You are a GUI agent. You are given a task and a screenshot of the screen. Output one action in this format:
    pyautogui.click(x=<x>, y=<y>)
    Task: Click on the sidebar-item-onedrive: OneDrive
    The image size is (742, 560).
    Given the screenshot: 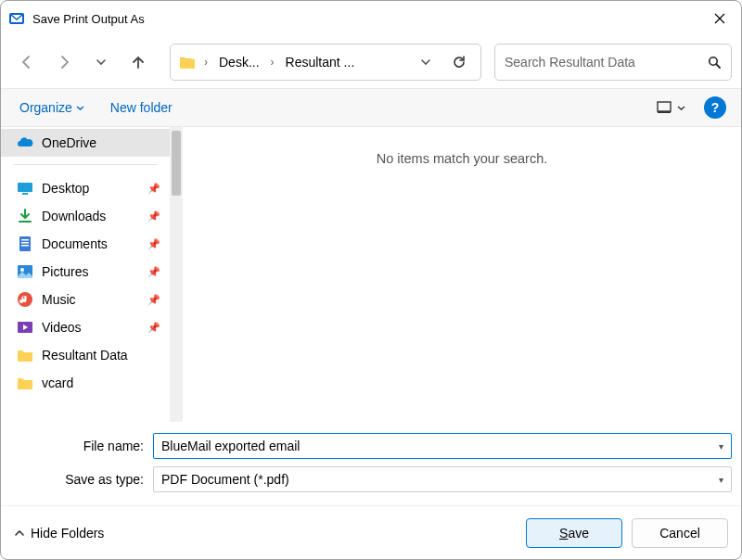 What is the action you would take?
    pyautogui.click(x=85, y=143)
    